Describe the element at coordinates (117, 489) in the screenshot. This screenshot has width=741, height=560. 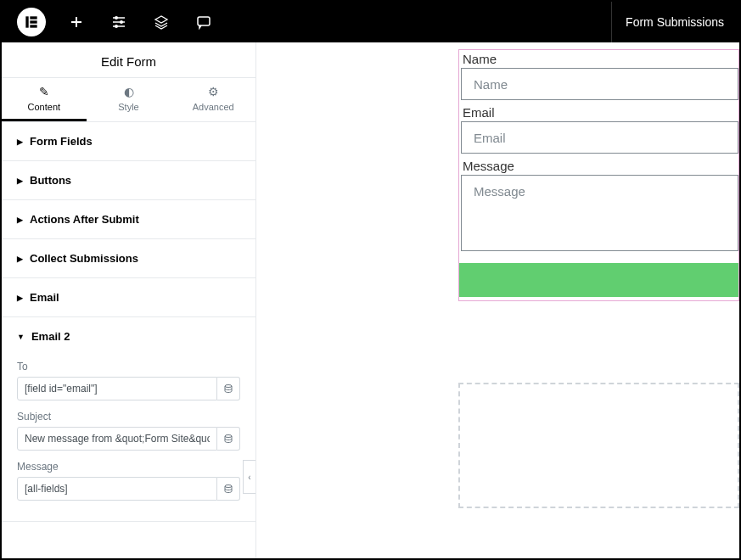
I see `message-input` at that location.